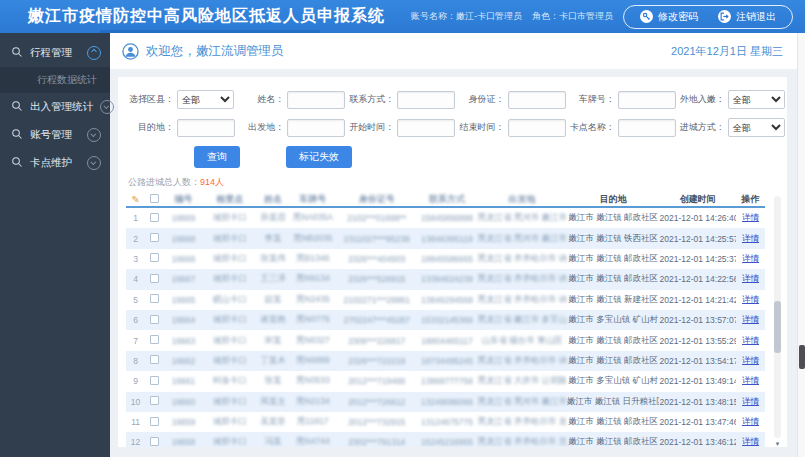  I want to click on cell-plate: 黑N9134, so click(313, 279).